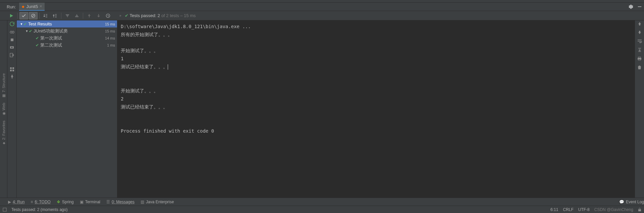 The image size is (644, 213). I want to click on close-icon: ×, so click(41, 6).